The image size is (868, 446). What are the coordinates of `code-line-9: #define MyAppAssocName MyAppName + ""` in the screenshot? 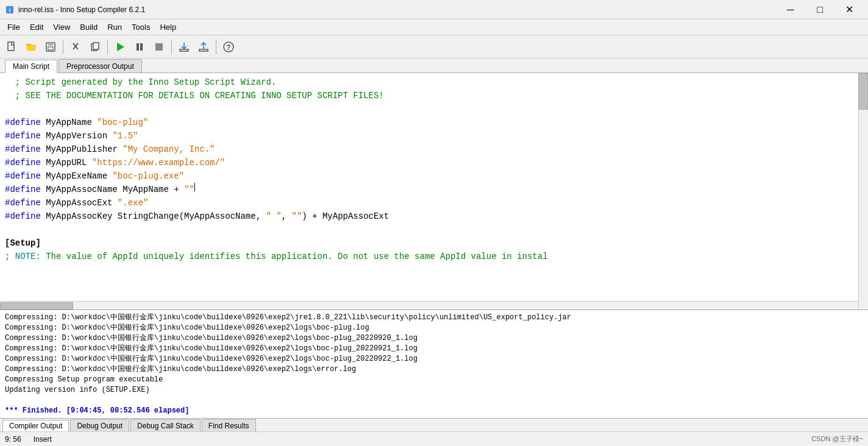 It's located at (434, 189).